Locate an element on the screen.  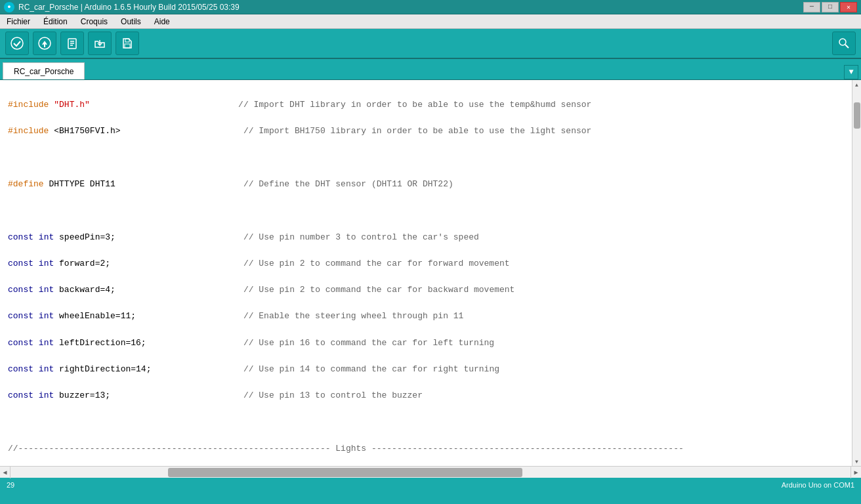
comment-6: // Use pin number 3 to control the car's… is located at coordinates (361, 238).